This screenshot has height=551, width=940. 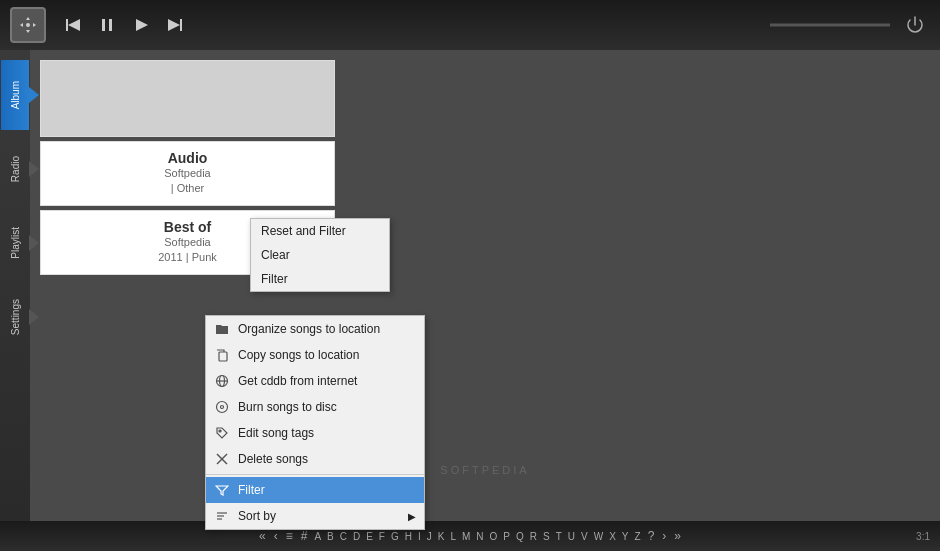 What do you see at coordinates (572, 536) in the screenshot?
I see `alpha-char-U: U` at bounding box center [572, 536].